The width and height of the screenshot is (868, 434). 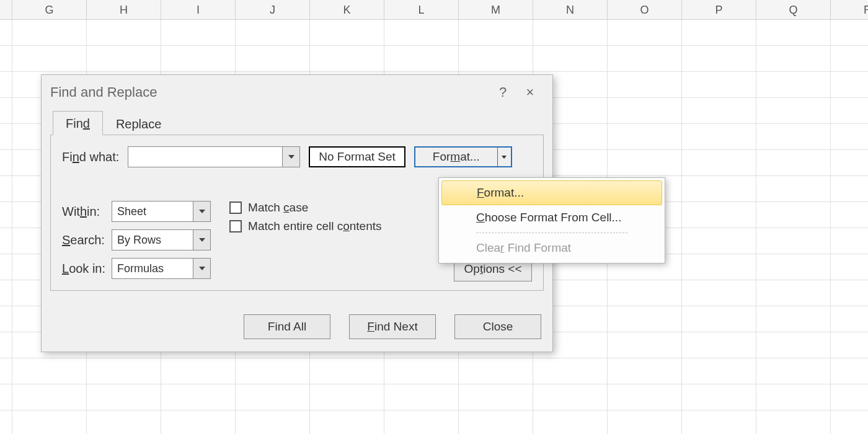 I want to click on menu-item-format-label: Format..., so click(x=500, y=193).